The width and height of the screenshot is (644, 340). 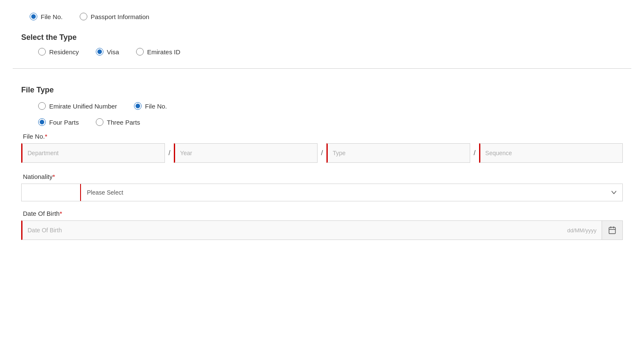 What do you see at coordinates (100, 122) in the screenshot?
I see `radio-three-parts` at bounding box center [100, 122].